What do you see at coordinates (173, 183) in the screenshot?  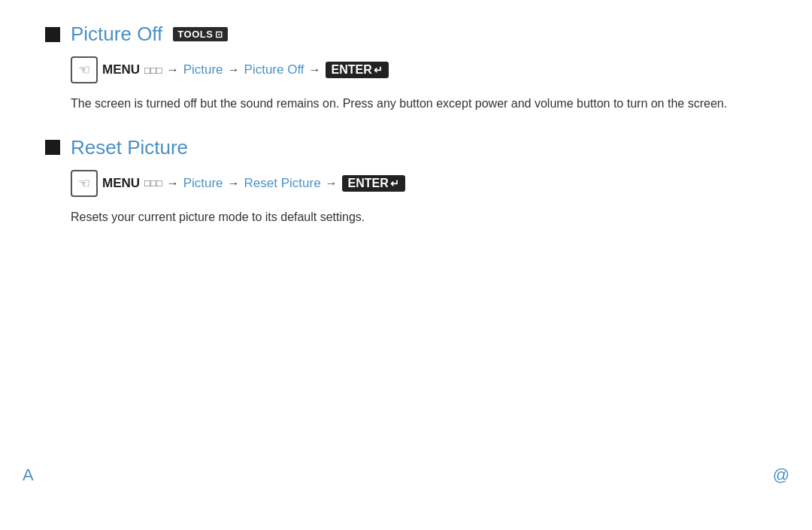 I see `arrow-4: →` at bounding box center [173, 183].